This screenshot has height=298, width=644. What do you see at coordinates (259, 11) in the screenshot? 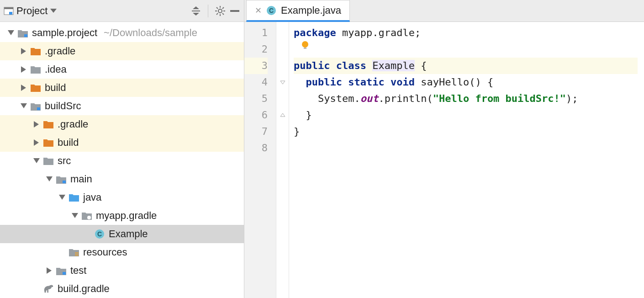
I see `close-icon: ✕` at bounding box center [259, 11].